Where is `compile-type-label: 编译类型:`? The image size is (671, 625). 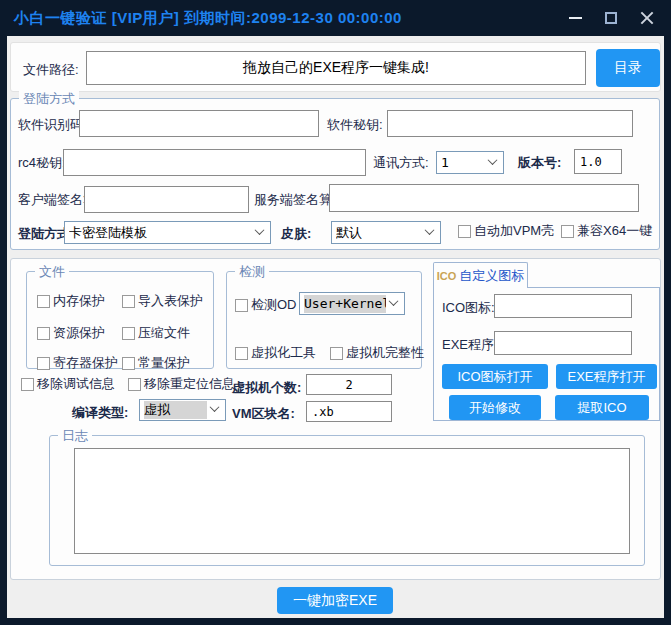 compile-type-label: 编译类型: is located at coordinates (100, 413).